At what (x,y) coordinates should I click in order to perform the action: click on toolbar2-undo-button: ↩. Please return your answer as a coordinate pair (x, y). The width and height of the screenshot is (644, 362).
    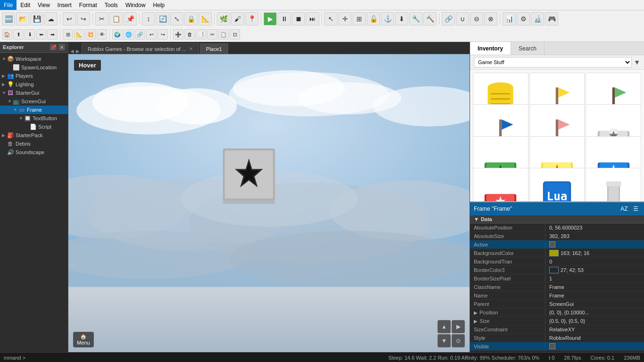
    Looking at the image, I should click on (151, 34).